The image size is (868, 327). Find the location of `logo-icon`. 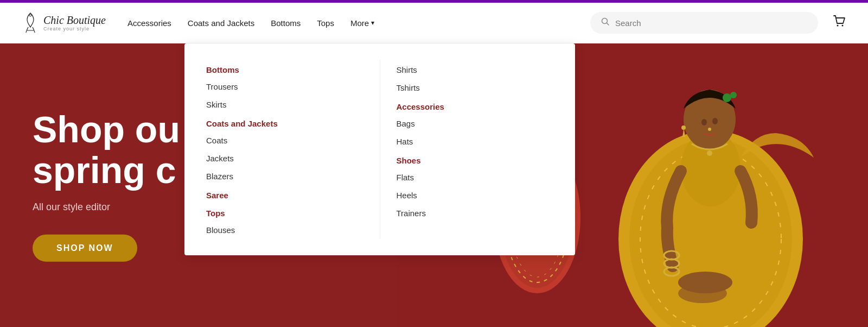

logo-icon is located at coordinates (30, 23).